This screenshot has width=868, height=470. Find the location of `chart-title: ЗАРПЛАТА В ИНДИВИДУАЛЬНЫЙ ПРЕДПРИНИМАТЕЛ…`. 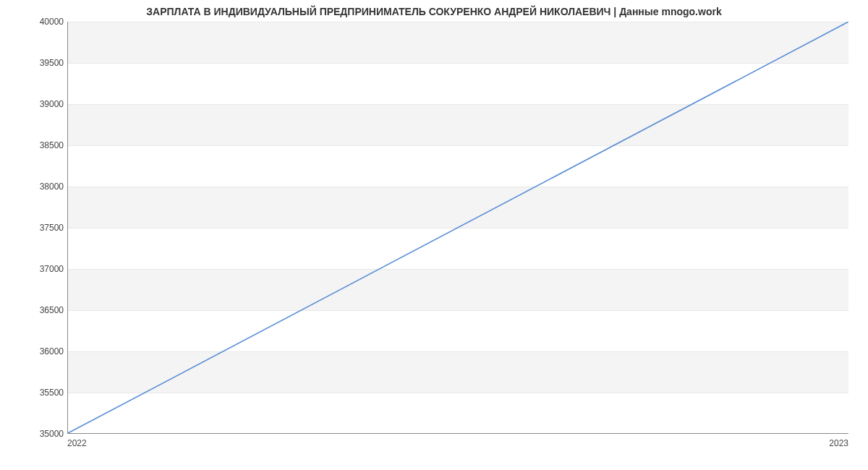

chart-title: ЗАРПЛАТА В ИНДИВИДУАЛЬНЫЙ ПРЕДПРИНИМАТЕЛ… is located at coordinates (434, 12).